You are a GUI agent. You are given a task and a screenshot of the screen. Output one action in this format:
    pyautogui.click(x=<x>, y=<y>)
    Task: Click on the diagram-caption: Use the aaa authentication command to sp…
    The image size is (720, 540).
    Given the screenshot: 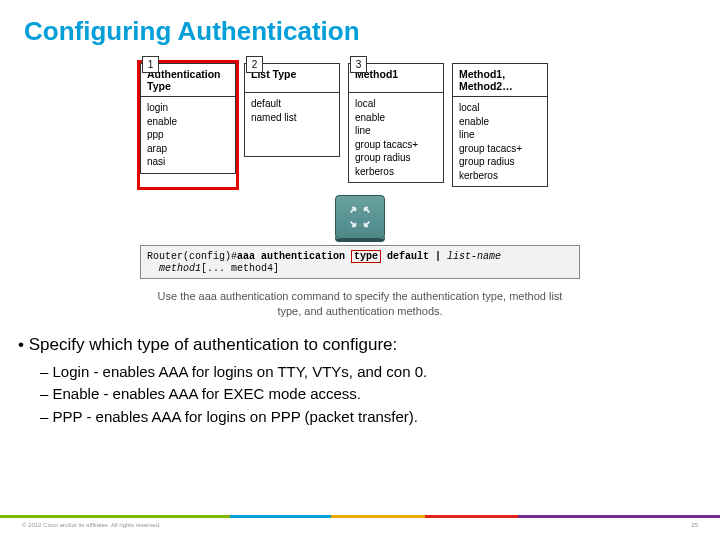 What is the action you would take?
    pyautogui.click(x=360, y=304)
    